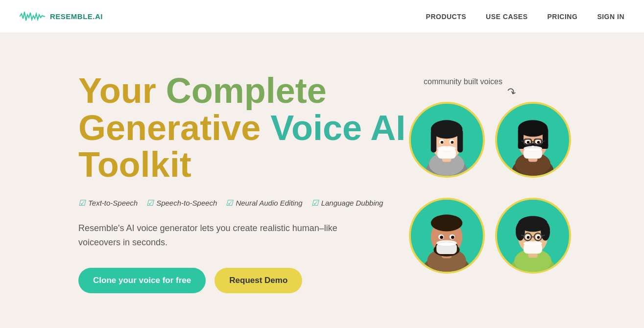 This screenshot has height=328, width=644. Describe the element at coordinates (491, 194) in the screenshot. I see `avatars-grid` at that location.